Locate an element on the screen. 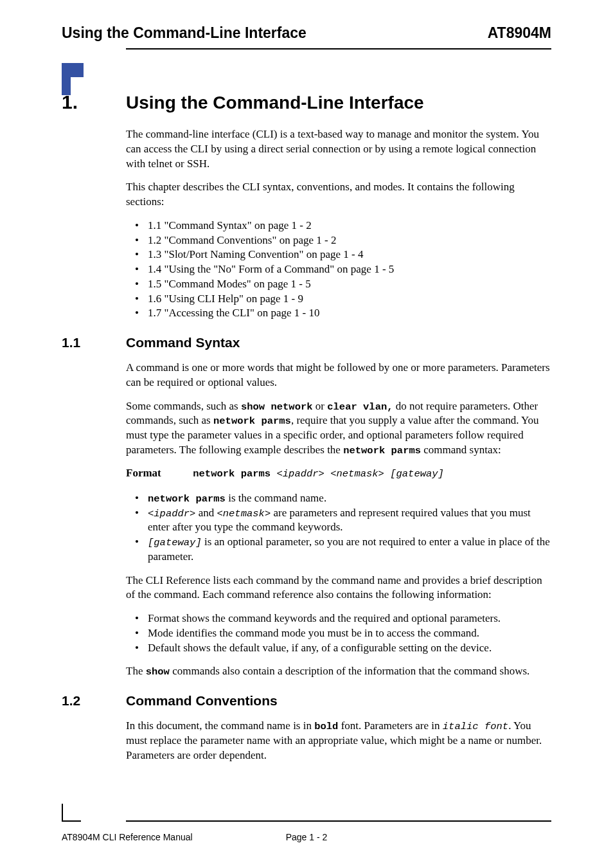 The width and height of the screenshot is (613, 868). footer-page-number: Page 1 - 2 is located at coordinates (306, 837).